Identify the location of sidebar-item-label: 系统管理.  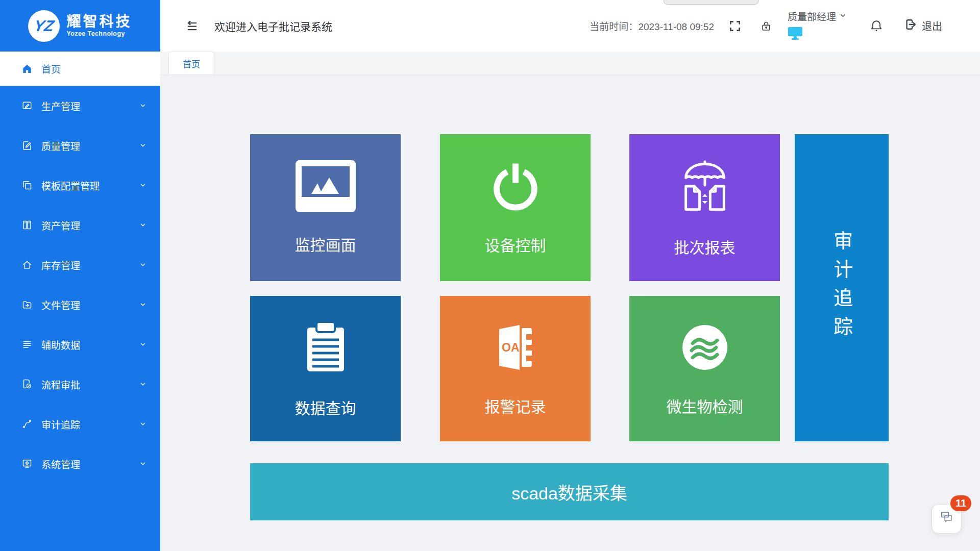
(61, 464).